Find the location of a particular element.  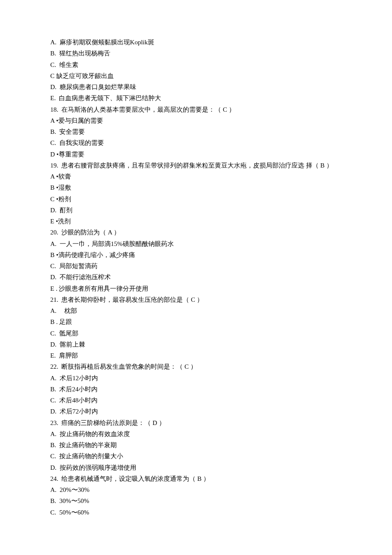

text-line: 18. 在马斯洛的人类基本需要层次中，最高层次的需要是：（ C ） is located at coordinates (196, 110).